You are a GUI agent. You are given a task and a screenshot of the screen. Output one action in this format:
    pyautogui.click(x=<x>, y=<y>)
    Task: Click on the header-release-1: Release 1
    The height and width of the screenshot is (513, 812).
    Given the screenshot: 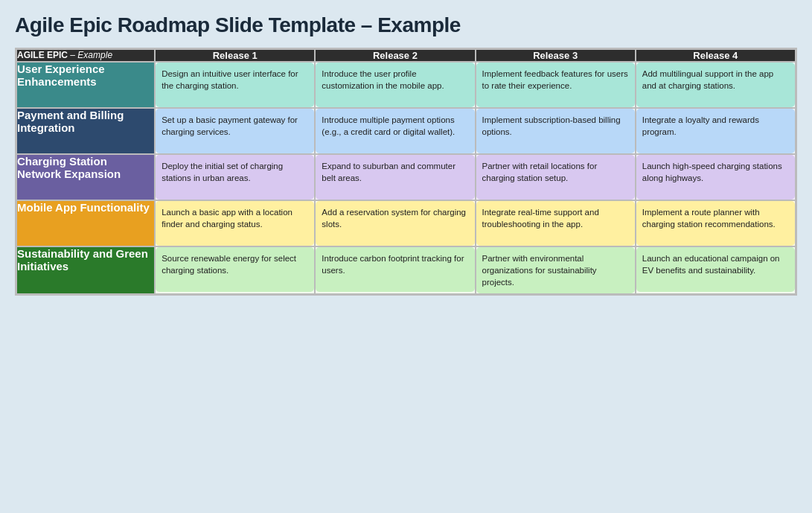 What is the action you would take?
    pyautogui.click(x=235, y=55)
    